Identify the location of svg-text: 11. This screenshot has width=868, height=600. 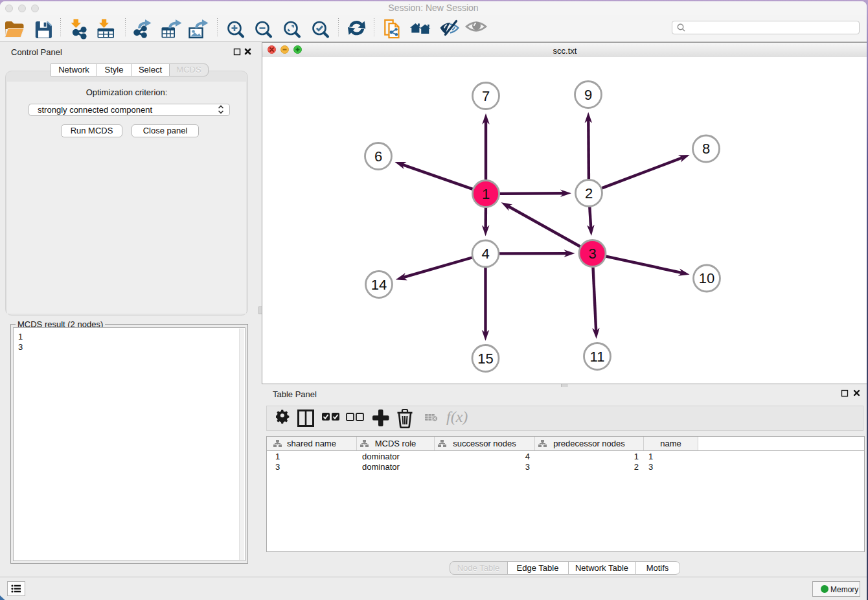
(597, 356).